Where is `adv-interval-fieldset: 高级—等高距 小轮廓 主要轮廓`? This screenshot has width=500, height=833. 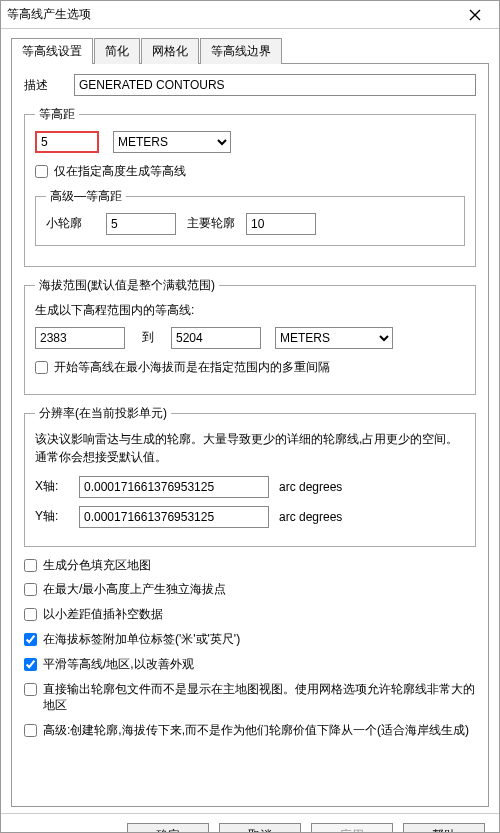
adv-interval-fieldset: 高级—等高距 小轮廓 主要轮廓 is located at coordinates (250, 217).